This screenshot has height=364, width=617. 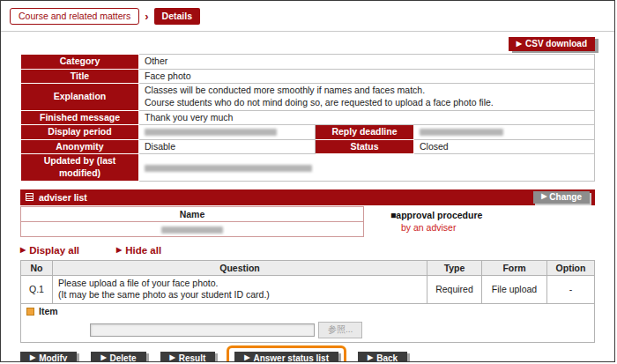 I want to click on anonymity-value: Disable, so click(x=227, y=146).